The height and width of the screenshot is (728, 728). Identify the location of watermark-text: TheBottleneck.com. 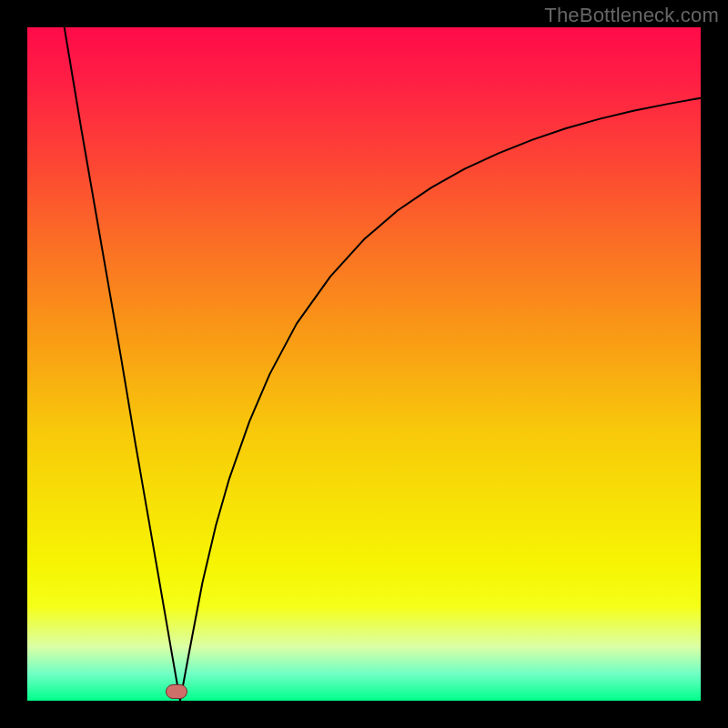
(632, 15).